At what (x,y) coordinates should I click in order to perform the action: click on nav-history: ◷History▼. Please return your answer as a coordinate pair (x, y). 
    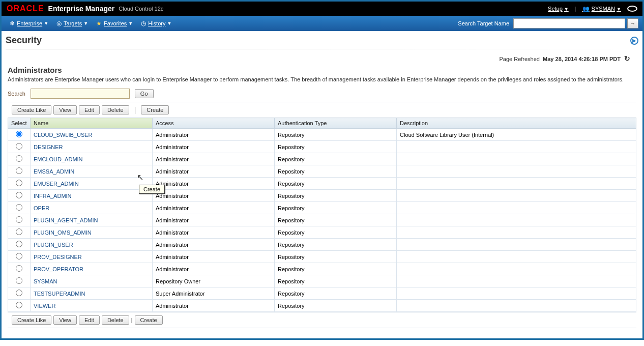
    Looking at the image, I should click on (156, 23).